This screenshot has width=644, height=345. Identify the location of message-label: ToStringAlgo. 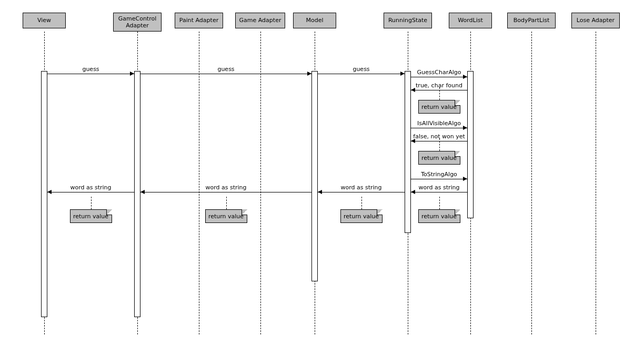
(439, 175).